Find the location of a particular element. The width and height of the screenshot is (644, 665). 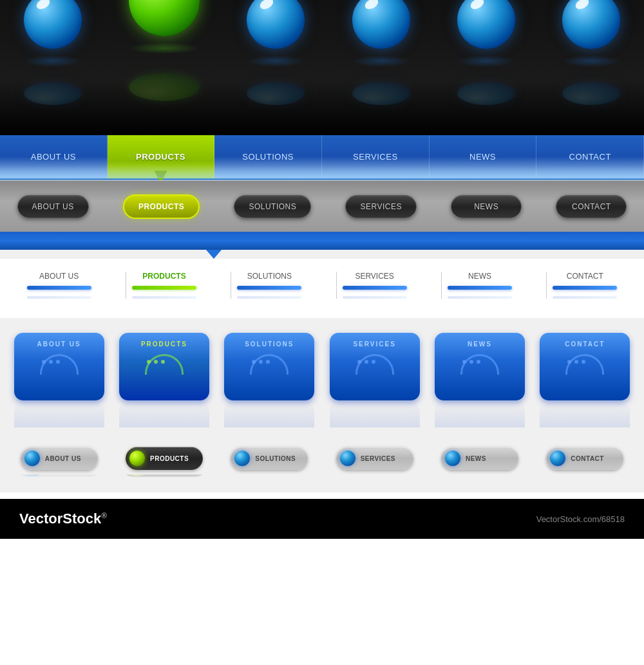

nav3-aboutus: ABOUT US is located at coordinates (53, 207).